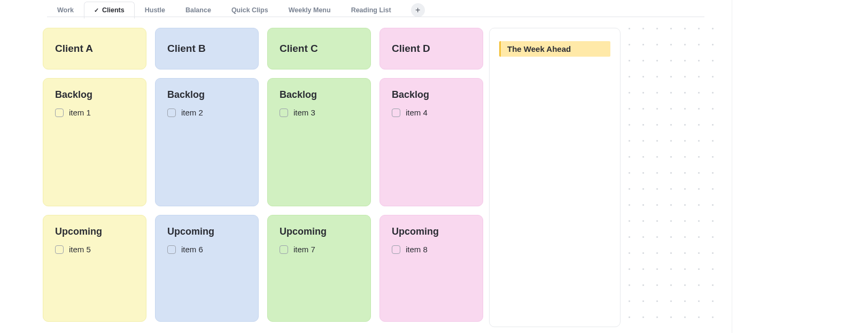  I want to click on tab-label: Work, so click(65, 10).